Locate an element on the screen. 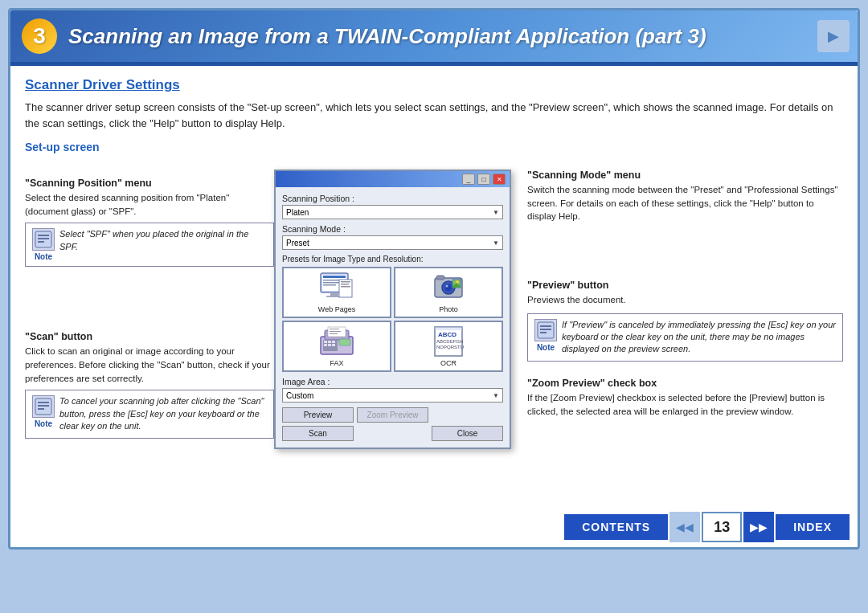 This screenshot has height=613, width=868. note-label-3: Note is located at coordinates (546, 347).